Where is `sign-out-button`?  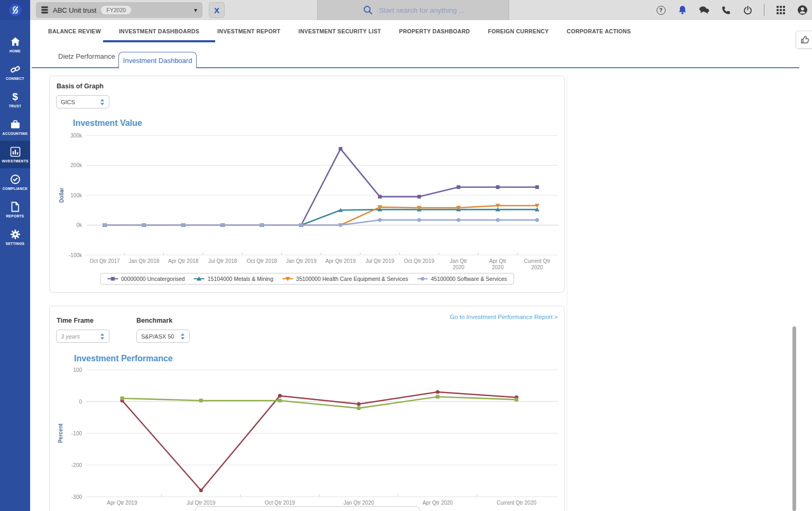 sign-out-button is located at coordinates (748, 10).